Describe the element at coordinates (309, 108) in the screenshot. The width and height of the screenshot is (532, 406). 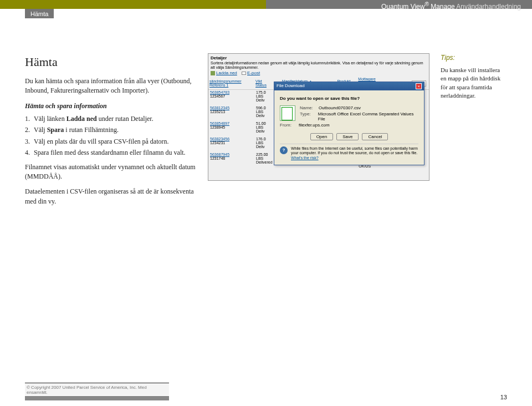
I see `name-label: Name:` at that location.